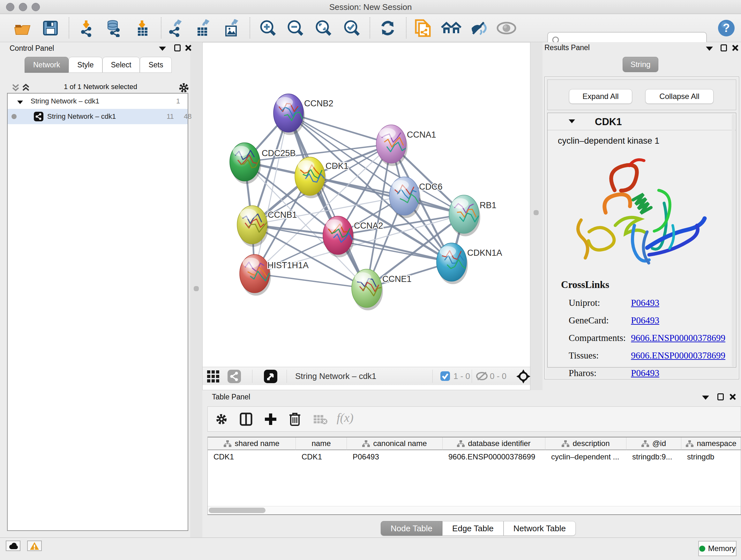 This screenshot has width=741, height=560. Describe the element at coordinates (388, 28) in the screenshot. I see `refresh-button` at that location.